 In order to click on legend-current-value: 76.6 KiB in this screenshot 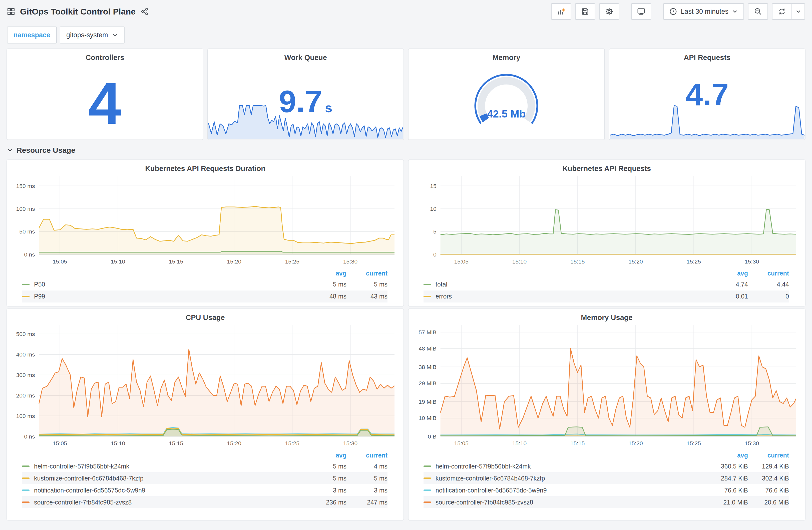, I will do `click(768, 490)`.